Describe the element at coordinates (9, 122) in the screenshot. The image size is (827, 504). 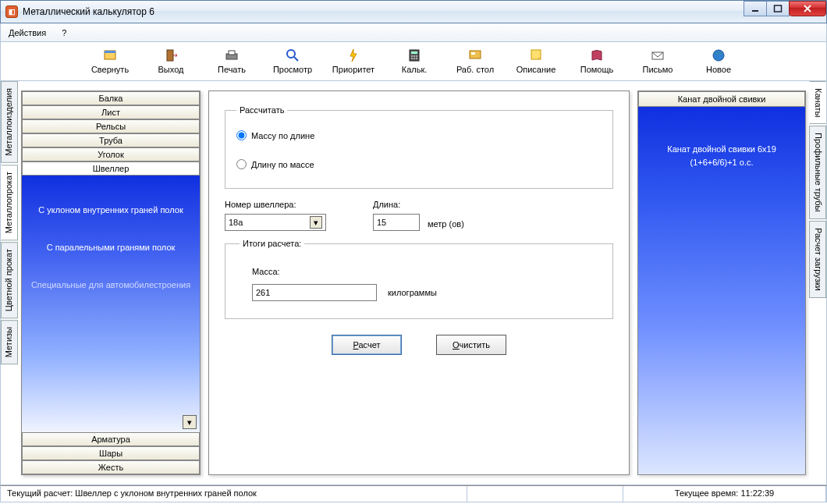
I see `lefttab-metalloizdeliya: Металлоизделия` at that location.